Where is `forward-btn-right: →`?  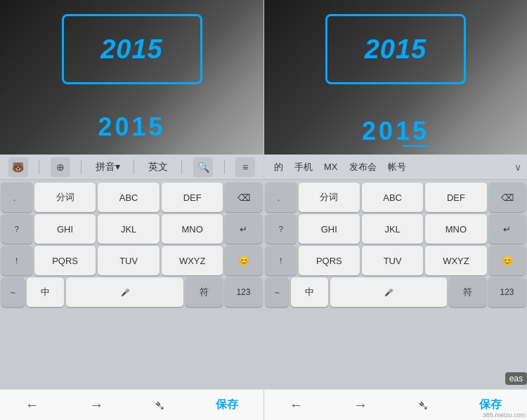 forward-btn-right: → is located at coordinates (360, 405).